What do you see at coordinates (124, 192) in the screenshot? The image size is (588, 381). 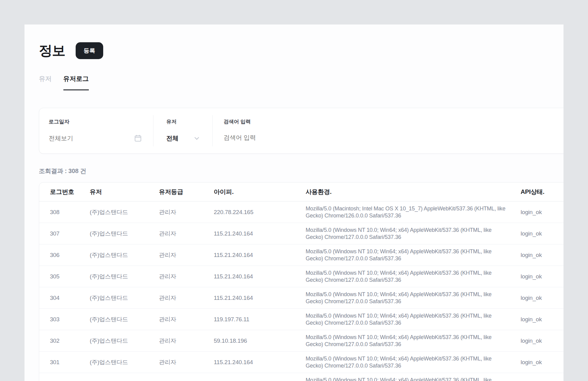 I see `column-header-user: 유저` at bounding box center [124, 192].